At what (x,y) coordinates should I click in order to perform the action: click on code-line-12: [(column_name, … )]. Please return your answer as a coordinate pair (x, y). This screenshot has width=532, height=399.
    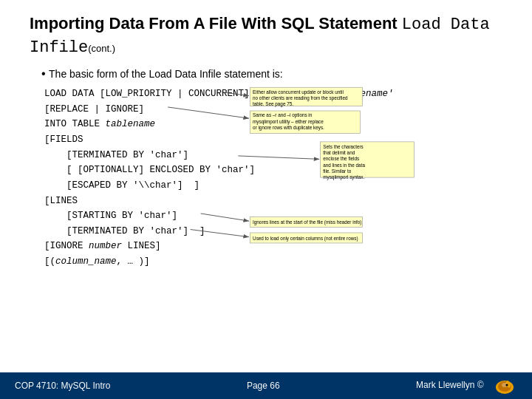
    Looking at the image, I should click on (273, 262).